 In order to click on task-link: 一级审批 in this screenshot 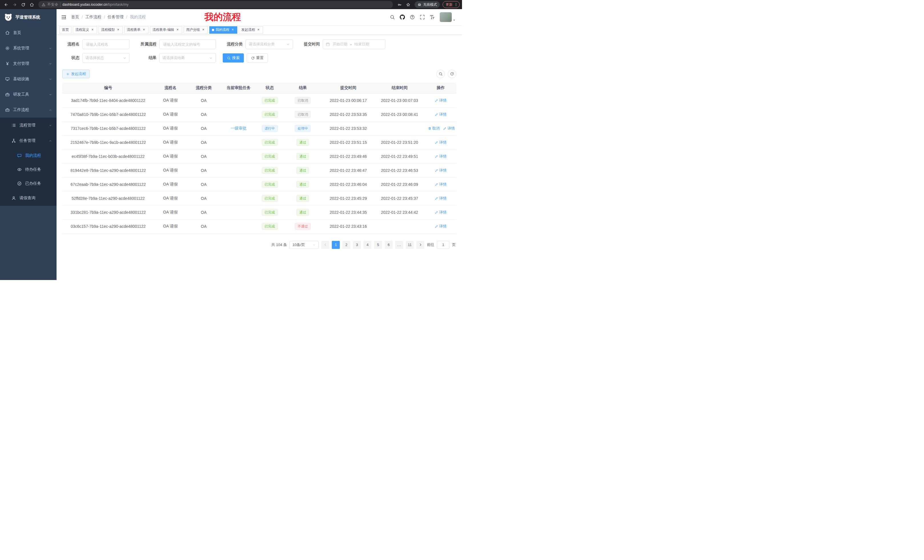, I will do `click(238, 128)`.